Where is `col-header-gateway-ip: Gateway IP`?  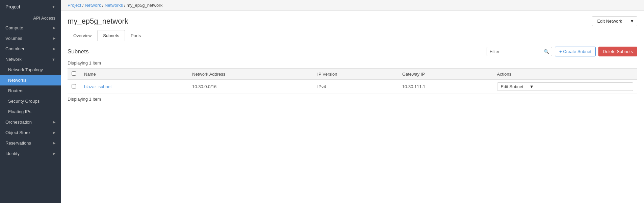 col-header-gateway-ip: Gateway IP is located at coordinates (446, 74).